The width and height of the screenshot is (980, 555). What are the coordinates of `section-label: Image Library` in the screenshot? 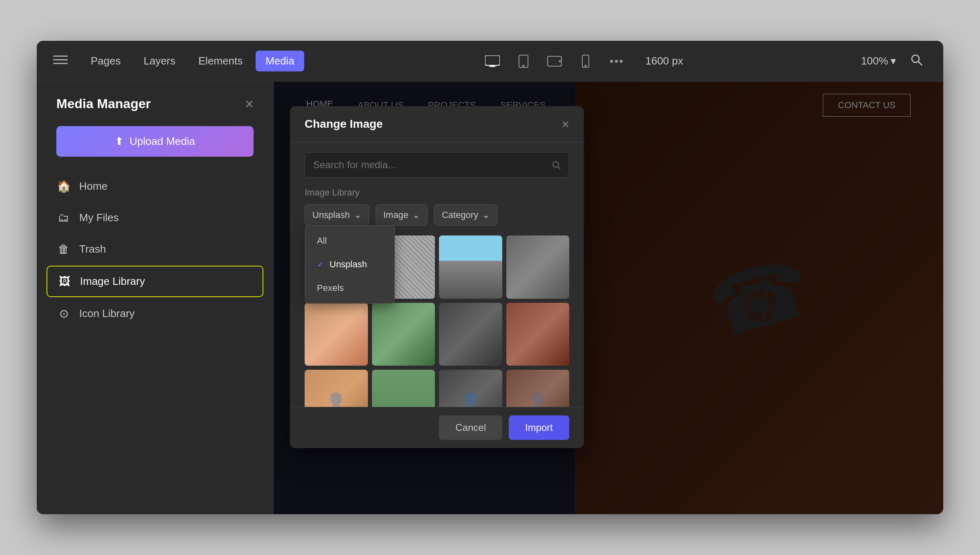 It's located at (437, 196).